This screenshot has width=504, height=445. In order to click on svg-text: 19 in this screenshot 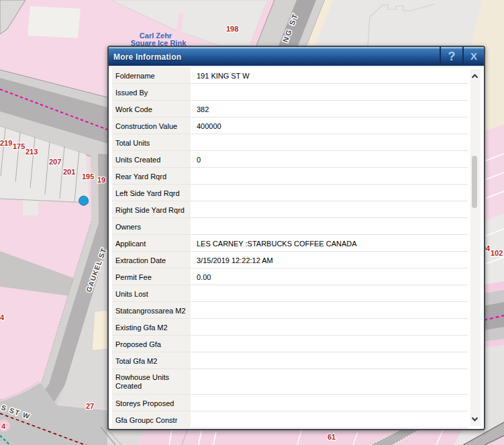, I will do `click(101, 180)`.